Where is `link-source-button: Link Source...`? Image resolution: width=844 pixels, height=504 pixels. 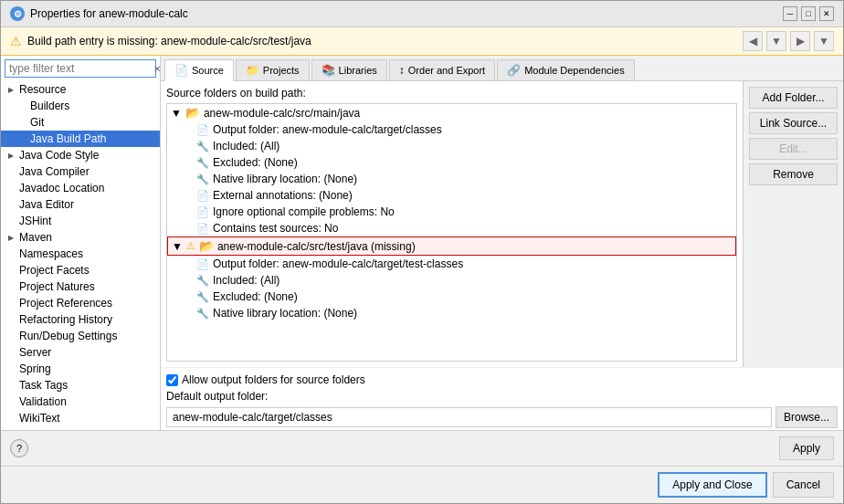
link-source-button: Link Source... is located at coordinates (793, 123).